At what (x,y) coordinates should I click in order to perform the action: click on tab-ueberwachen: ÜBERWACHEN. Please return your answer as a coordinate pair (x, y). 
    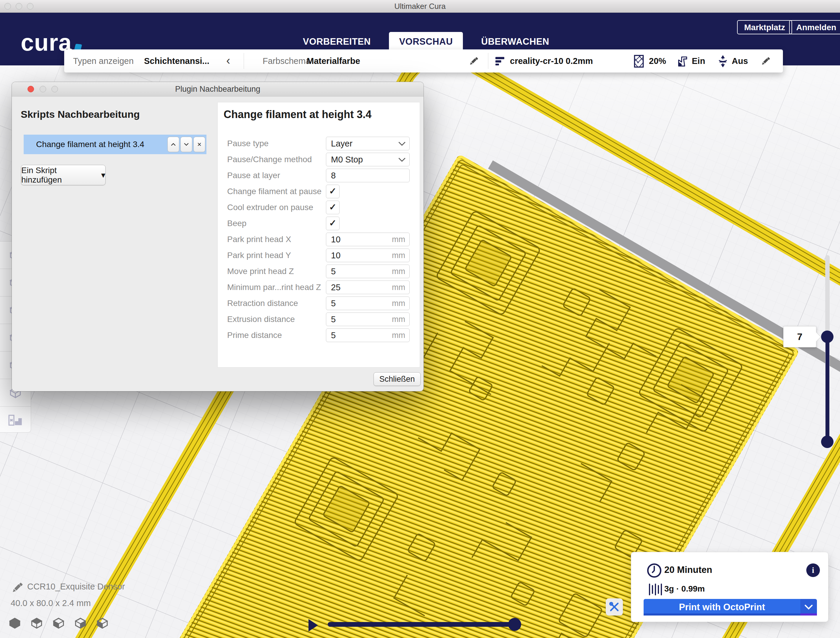
    Looking at the image, I should click on (515, 42).